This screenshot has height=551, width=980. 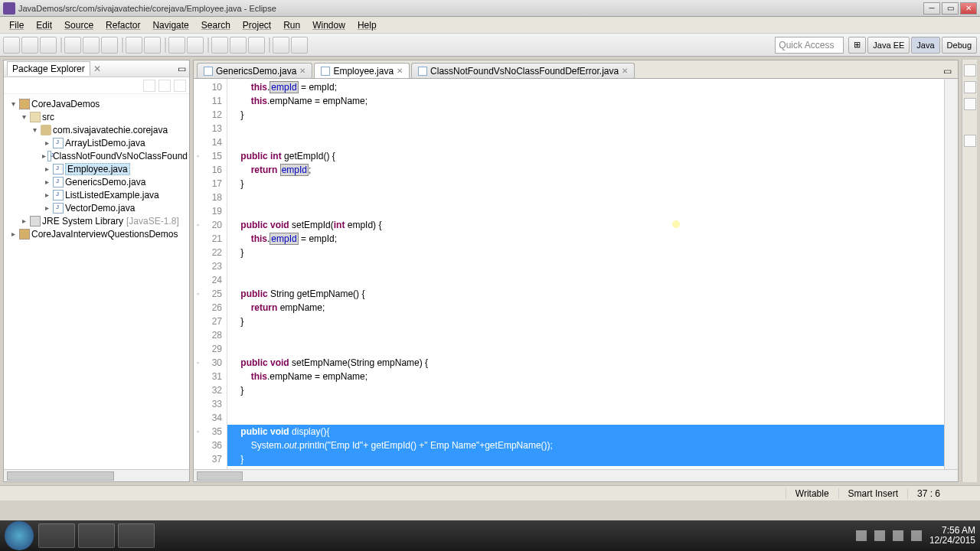 What do you see at coordinates (970, 70) in the screenshot?
I see `outline-view-icon` at bounding box center [970, 70].